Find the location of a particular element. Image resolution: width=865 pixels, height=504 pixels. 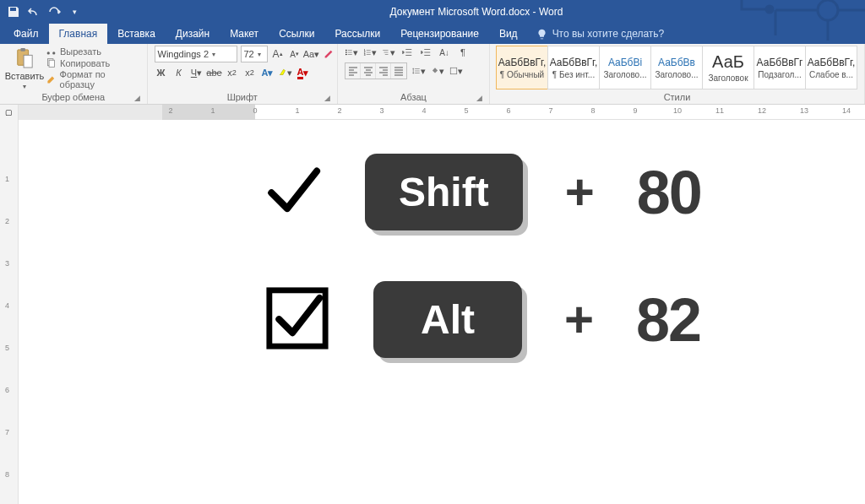

align-right-icon is located at coordinates (384, 71).